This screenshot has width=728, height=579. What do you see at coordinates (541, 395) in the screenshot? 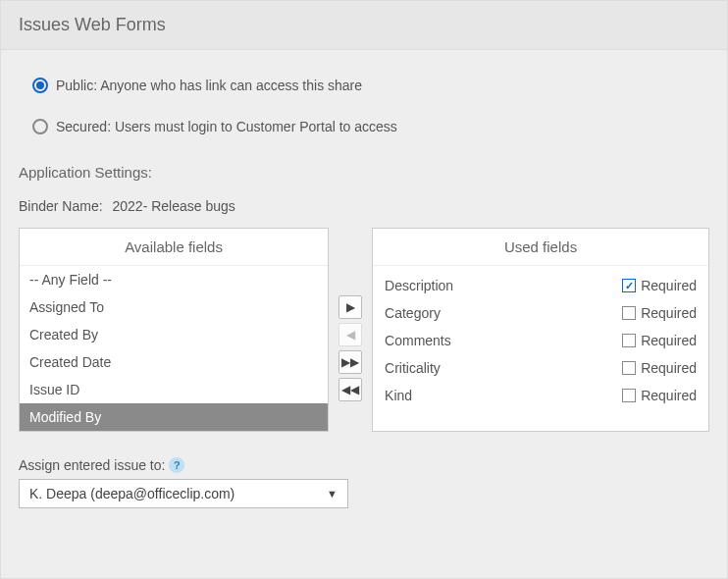
I see `used-field-row: KindRequired` at bounding box center [541, 395].